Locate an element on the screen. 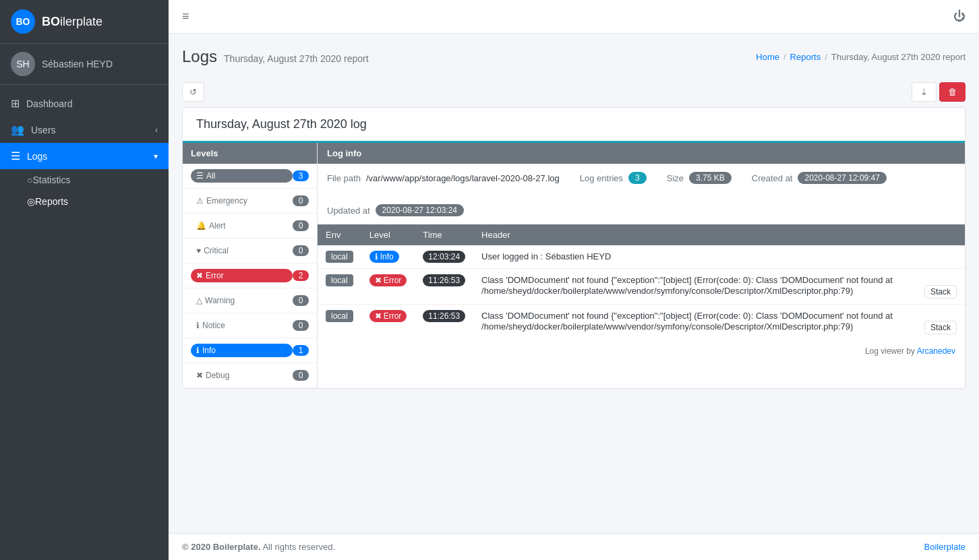 The width and height of the screenshot is (979, 560). level-item-notice: ℹ Notice 0 is located at coordinates (249, 326).